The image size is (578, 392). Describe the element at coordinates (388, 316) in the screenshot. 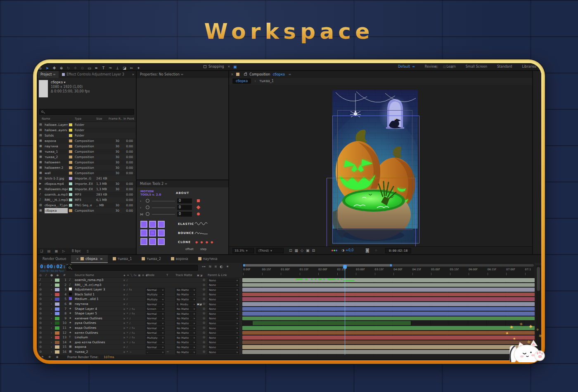

I see `layer-duration-bars` at that location.